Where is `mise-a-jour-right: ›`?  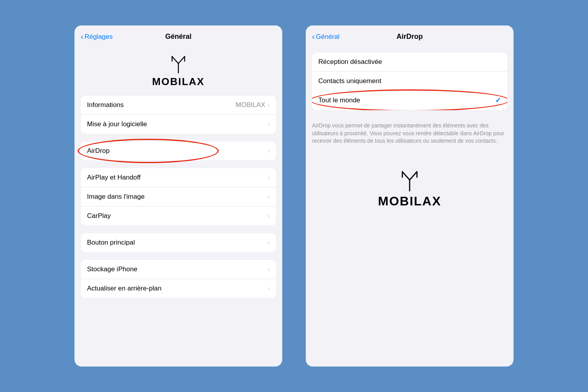
mise-a-jour-right: › is located at coordinates (269, 124).